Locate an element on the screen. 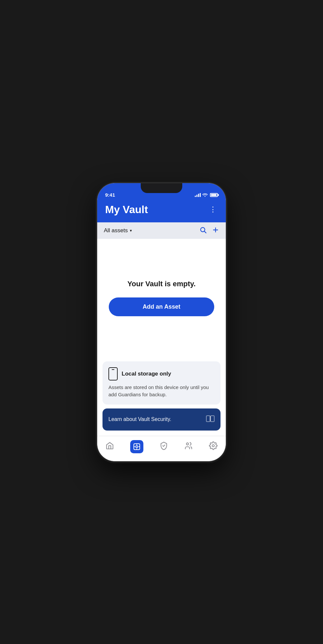 The image size is (323, 644). wifi-icon is located at coordinates (205, 195).